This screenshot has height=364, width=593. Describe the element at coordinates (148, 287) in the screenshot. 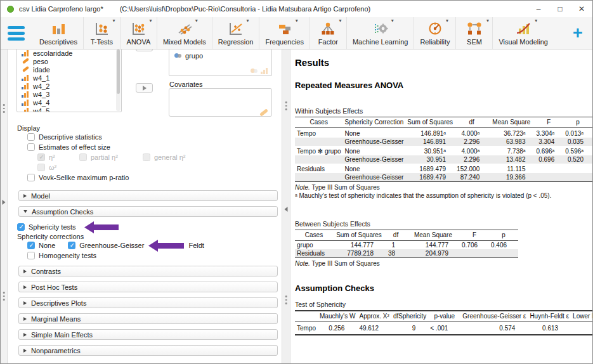

I see `section-post-hoc-tests: Post Hoc Tests` at that location.